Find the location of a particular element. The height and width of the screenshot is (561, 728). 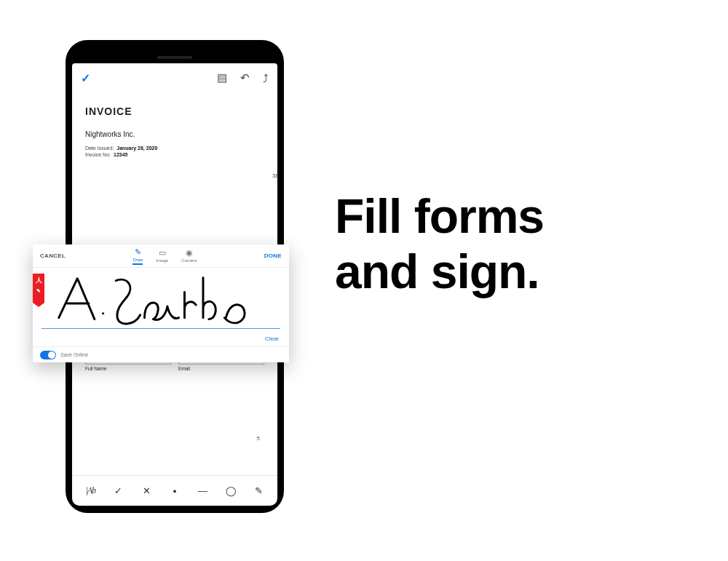

cross-tool-icon: ✕ is located at coordinates (147, 490).